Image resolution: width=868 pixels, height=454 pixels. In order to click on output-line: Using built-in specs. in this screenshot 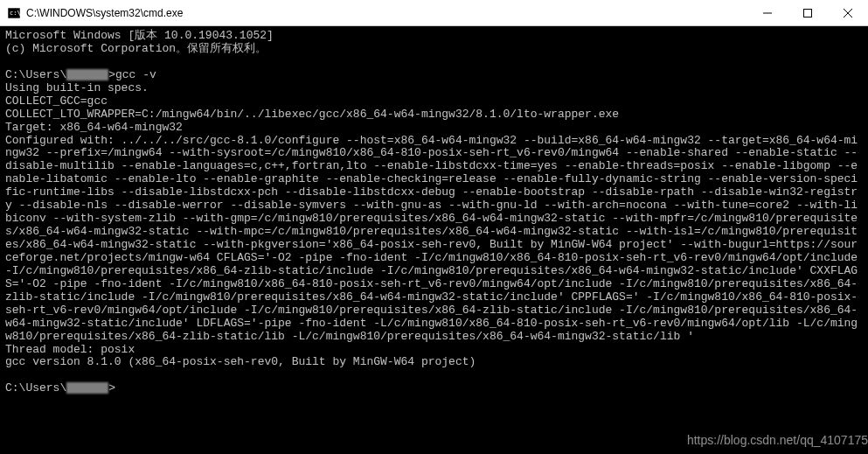, I will do `click(77, 87)`.